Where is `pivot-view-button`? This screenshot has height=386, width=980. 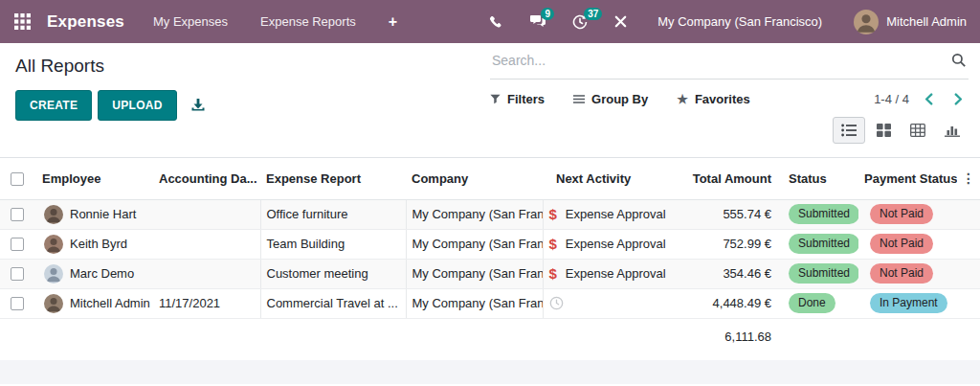
pivot-view-button is located at coordinates (918, 130).